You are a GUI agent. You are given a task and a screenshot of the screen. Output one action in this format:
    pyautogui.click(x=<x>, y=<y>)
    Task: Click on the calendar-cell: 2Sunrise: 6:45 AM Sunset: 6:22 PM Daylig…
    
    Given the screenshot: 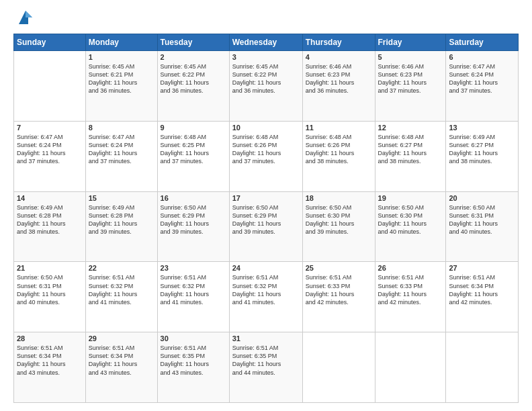 What is the action you would take?
    pyautogui.click(x=193, y=86)
    